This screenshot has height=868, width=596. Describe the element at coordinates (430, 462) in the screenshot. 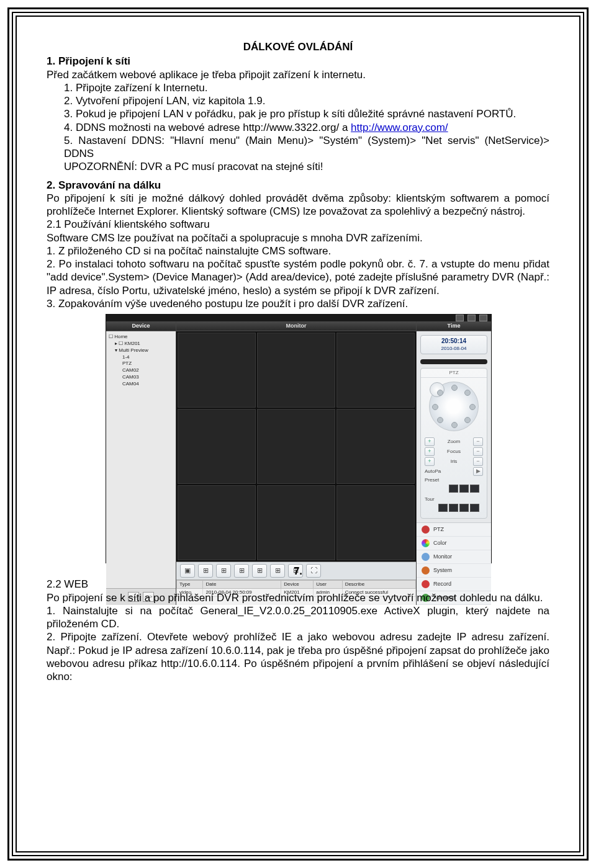

I see `iris-plus-icon: +` at that location.